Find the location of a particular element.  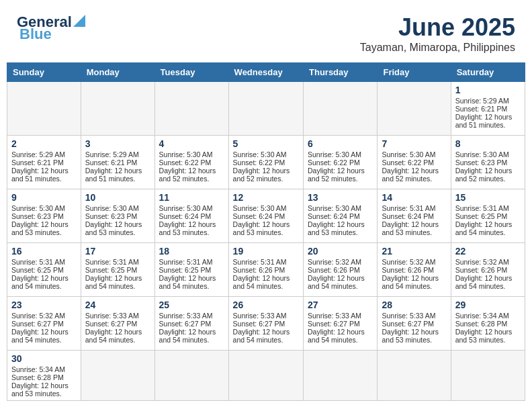

day-number: 23 is located at coordinates (44, 305).